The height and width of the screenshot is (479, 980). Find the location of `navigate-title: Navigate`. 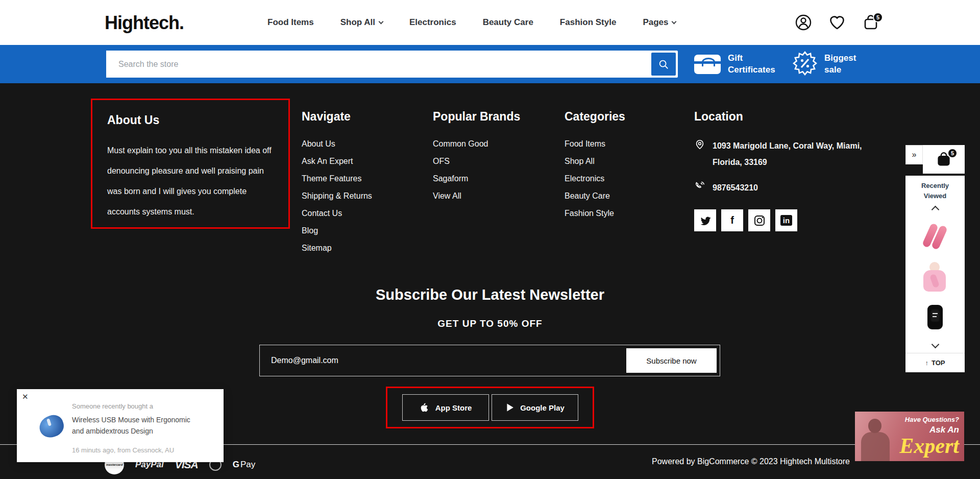

navigate-title: Navigate is located at coordinates (337, 116).